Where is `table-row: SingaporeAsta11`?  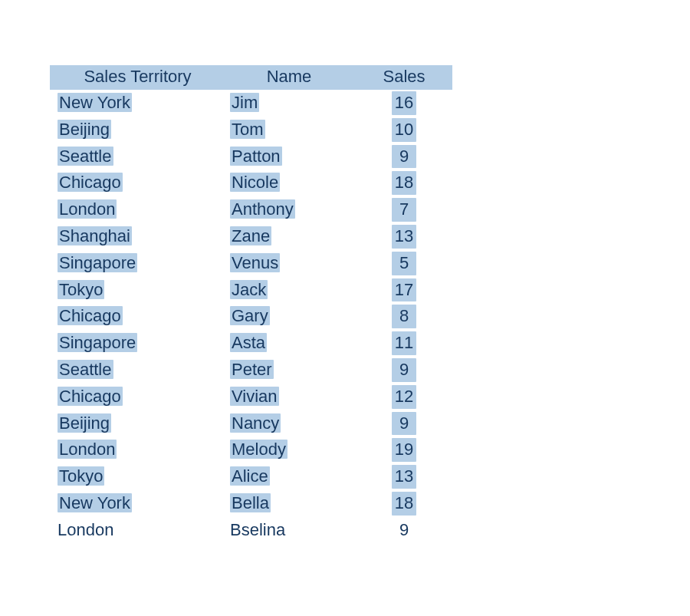
table-row: SingaporeAsta11 is located at coordinates (251, 344).